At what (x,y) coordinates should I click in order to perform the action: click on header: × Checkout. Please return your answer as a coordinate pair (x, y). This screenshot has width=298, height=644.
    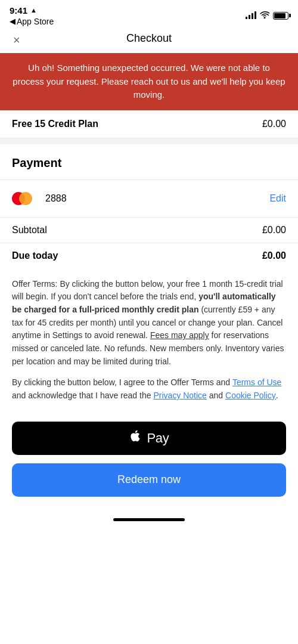
    Looking at the image, I should click on (149, 39).